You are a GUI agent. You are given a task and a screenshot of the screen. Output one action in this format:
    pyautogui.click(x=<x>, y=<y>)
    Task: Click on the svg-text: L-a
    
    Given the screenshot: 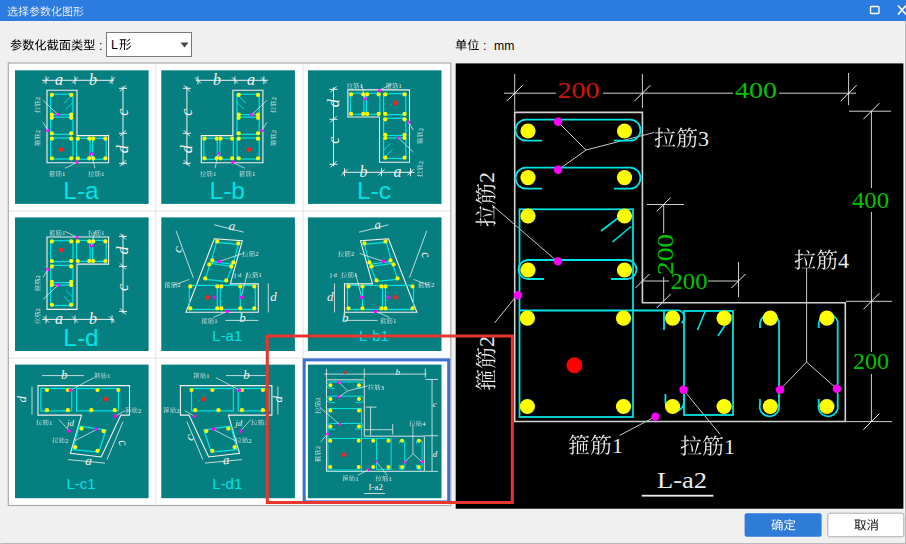 What is the action you would take?
    pyautogui.click(x=81, y=190)
    